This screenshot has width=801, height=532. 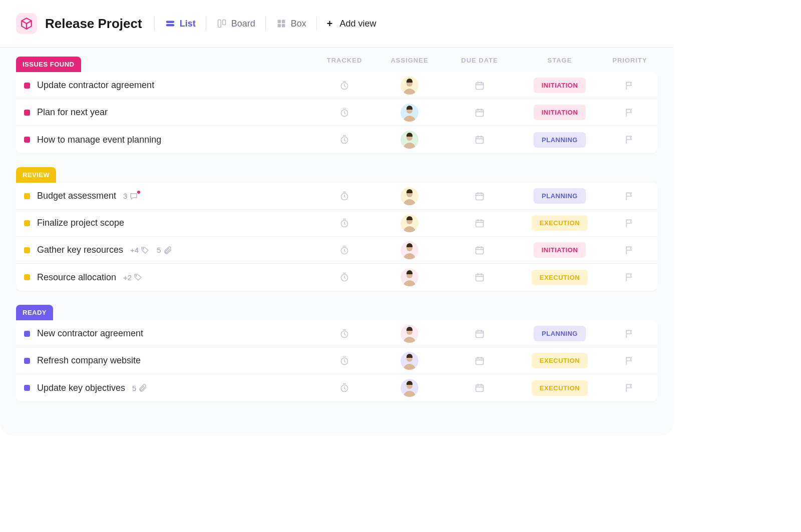 I want to click on group-badge: READY, so click(x=35, y=312).